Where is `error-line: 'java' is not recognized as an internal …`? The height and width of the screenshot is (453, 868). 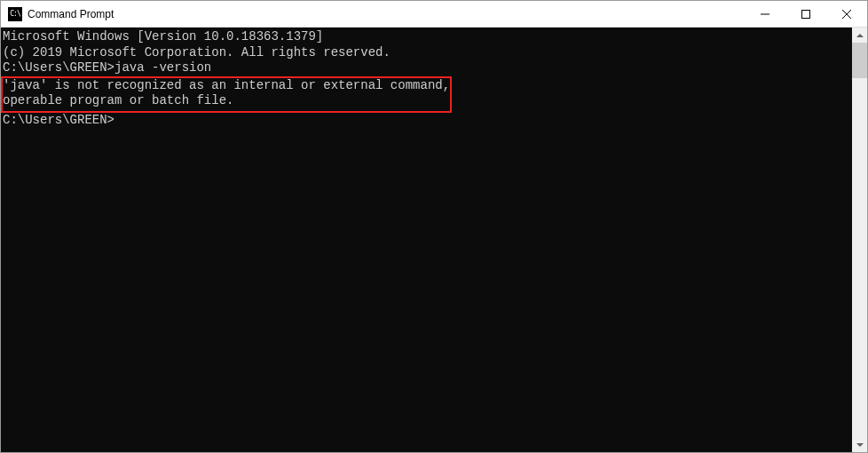 error-line: 'java' is not recognized as an internal … is located at coordinates (226, 86).